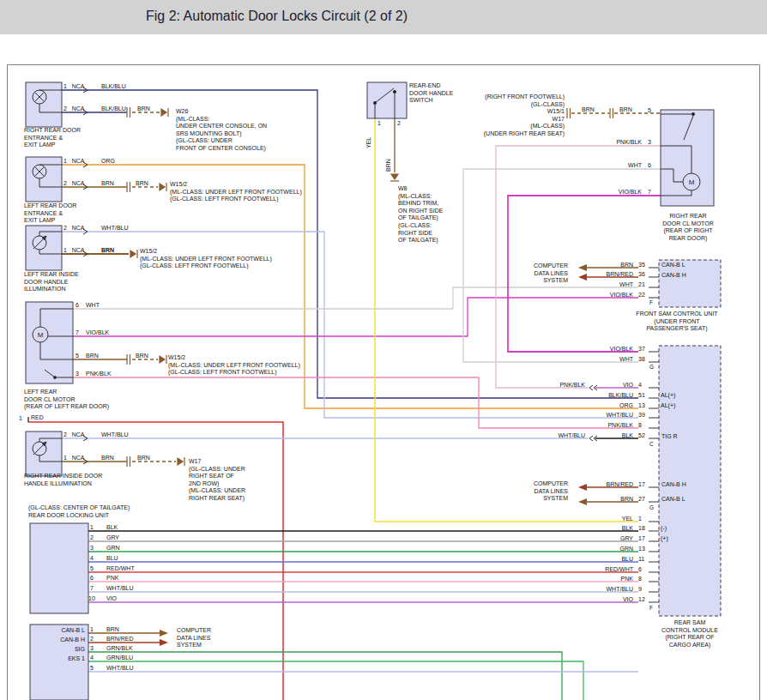 The height and width of the screenshot is (700, 767). What do you see at coordinates (642, 360) in the screenshot?
I see `pin-number: 38` at bounding box center [642, 360].